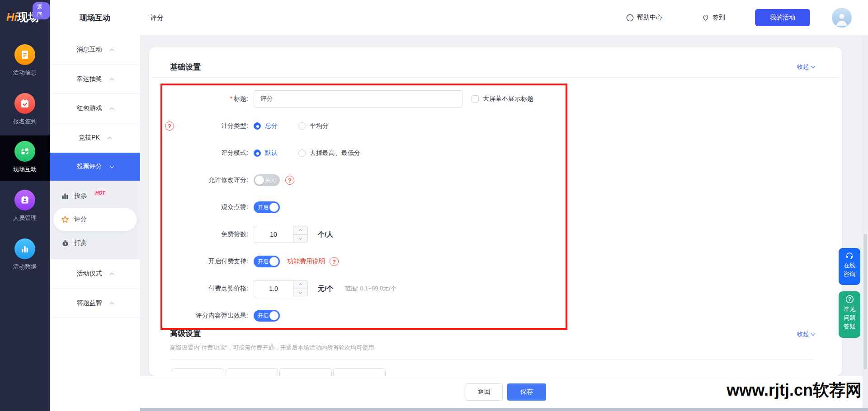  I want to click on faq-label: 常见, so click(849, 309).